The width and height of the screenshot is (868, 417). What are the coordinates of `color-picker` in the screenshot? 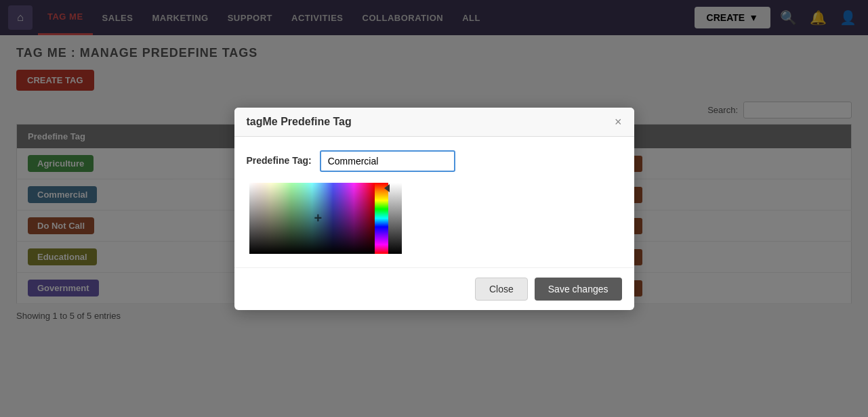 It's located at (436, 218).